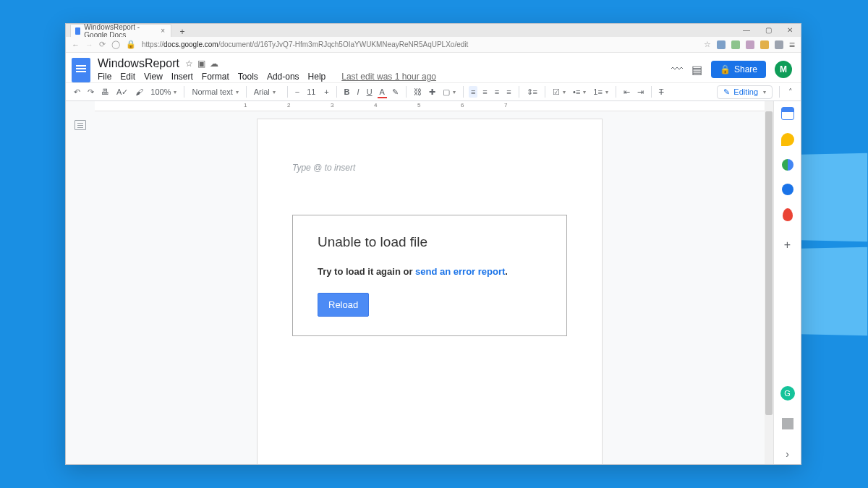 This screenshot has width=868, height=488. I want to click on menu-help: Help, so click(317, 77).